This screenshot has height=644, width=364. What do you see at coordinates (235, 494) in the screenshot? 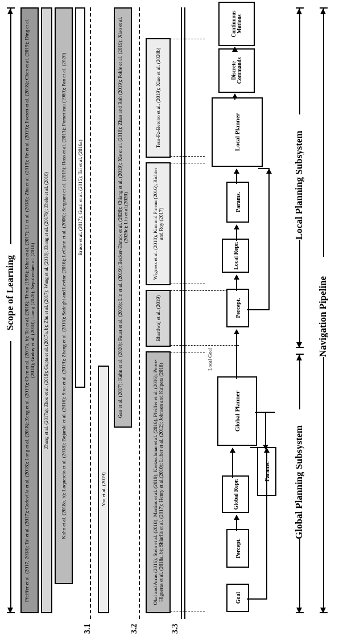
I see `box-g-repr-text: Global Repr.` at bounding box center [235, 494].